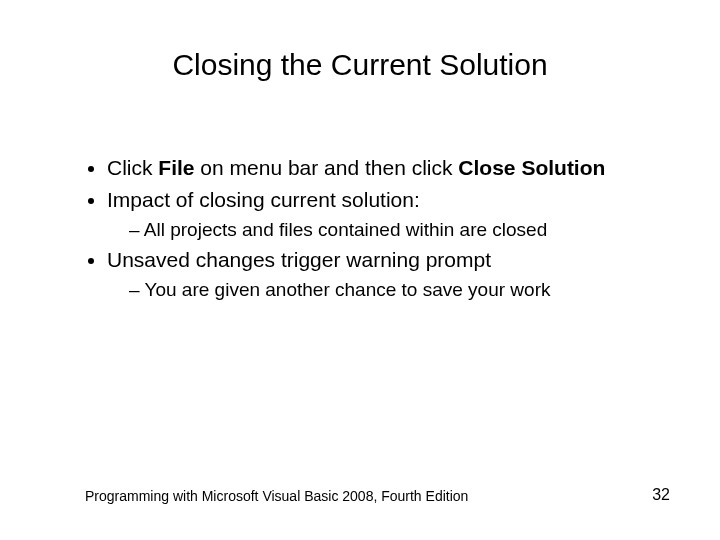 This screenshot has width=720, height=540. What do you see at coordinates (327, 168) in the screenshot?
I see `text-run: on menu bar and then click` at bounding box center [327, 168].